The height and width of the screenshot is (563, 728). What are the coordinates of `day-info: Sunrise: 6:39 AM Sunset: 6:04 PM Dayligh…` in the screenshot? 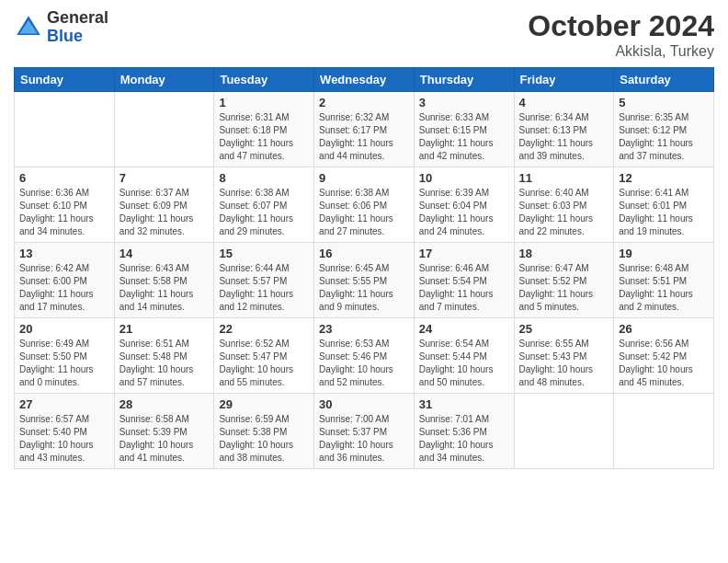 It's located at (464, 213).